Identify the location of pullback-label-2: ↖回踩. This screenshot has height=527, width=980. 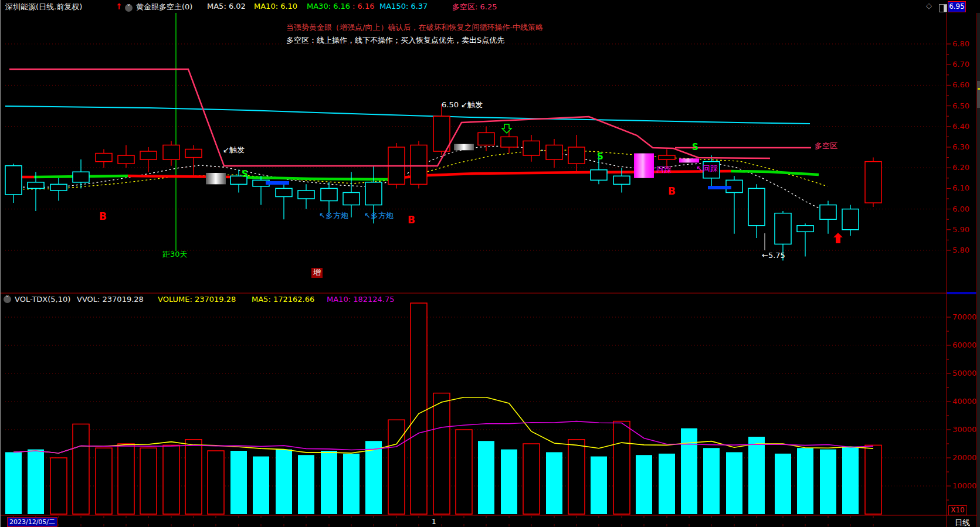
(707, 169).